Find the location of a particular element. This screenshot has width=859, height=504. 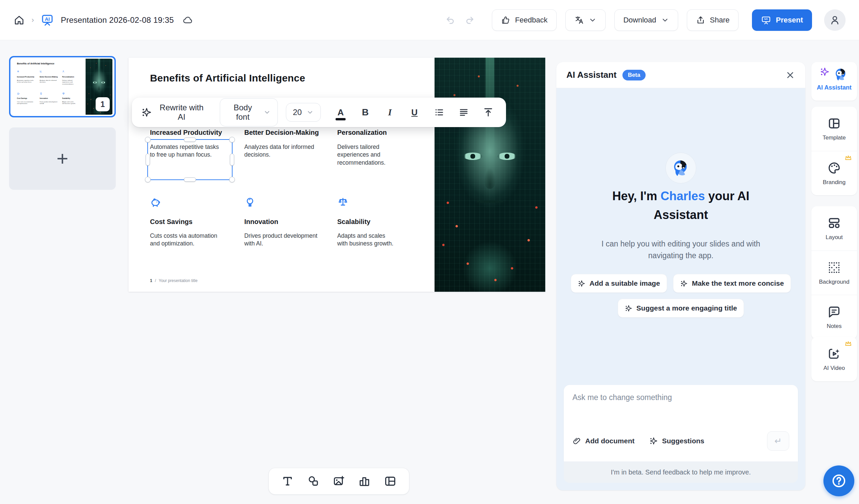

prompt-card: Add document Suggestions ↵ is located at coordinates (681, 423).